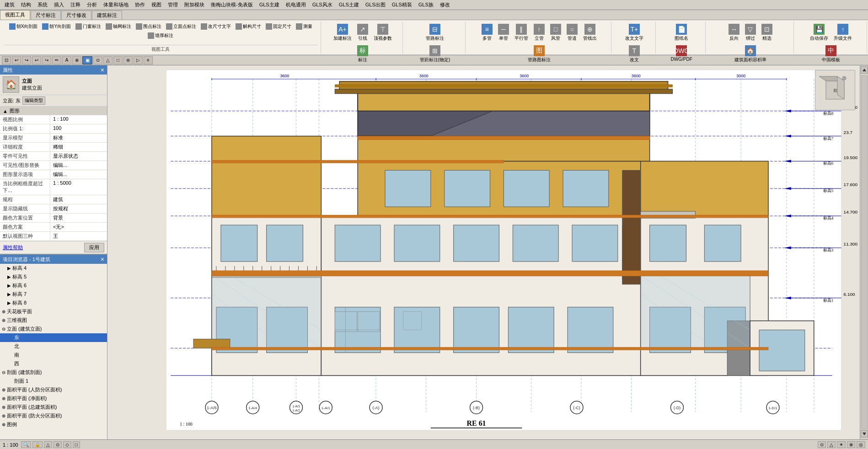 This screenshot has height=449, width=868. What do you see at coordinates (835, 90) in the screenshot?
I see `nav-cube: 前` at bounding box center [835, 90].